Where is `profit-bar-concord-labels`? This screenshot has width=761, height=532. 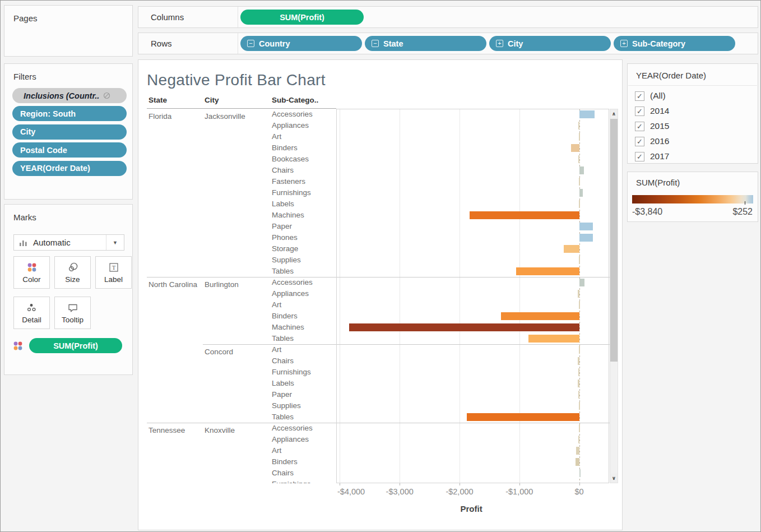 profit-bar-concord-labels is located at coordinates (578, 383).